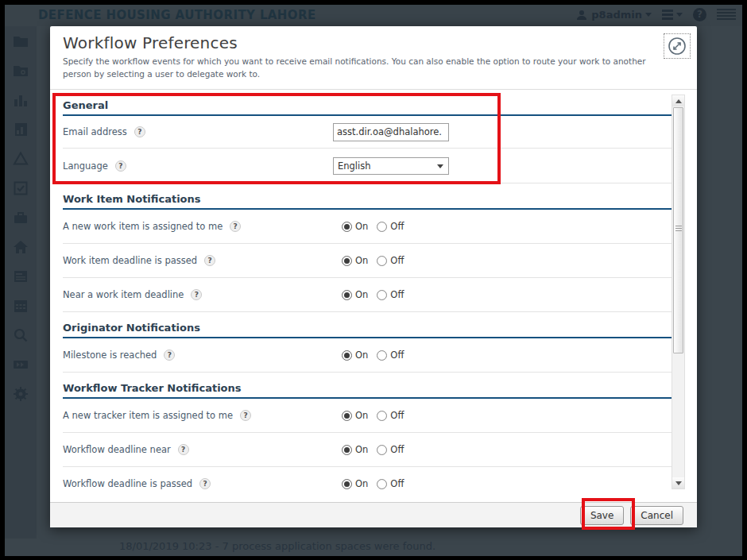 This screenshot has width=747, height=560. I want to click on email-input, so click(391, 132).